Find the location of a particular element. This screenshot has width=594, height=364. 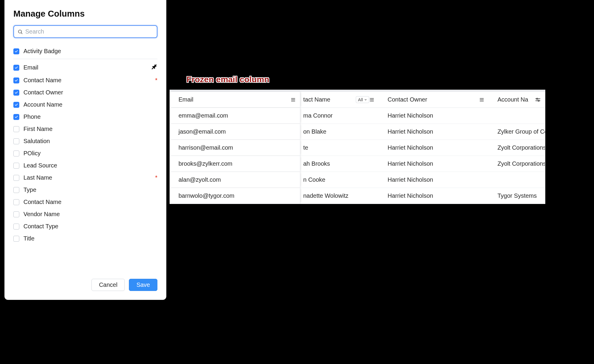

column-header-account-name: Account Na is located at coordinates (517, 100).